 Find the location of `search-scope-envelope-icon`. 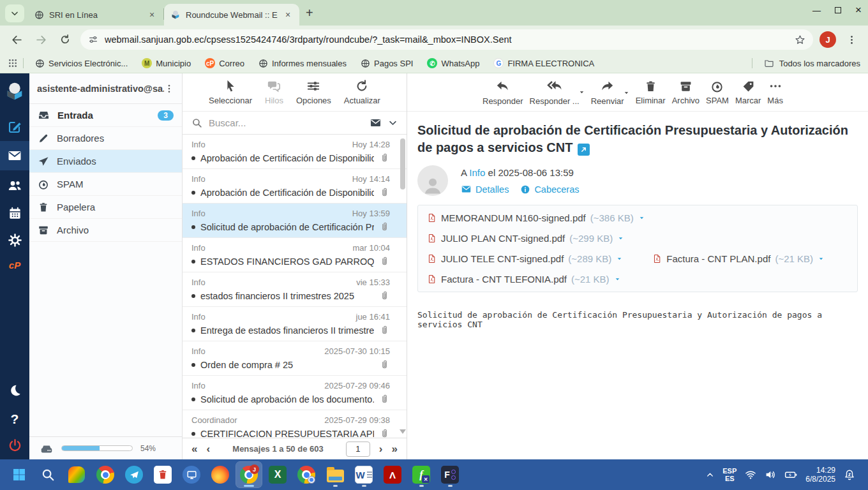

search-scope-envelope-icon is located at coordinates (375, 122).